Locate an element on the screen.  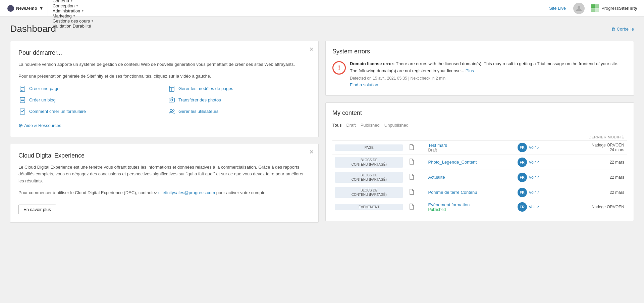
quick-link-formulaire: Comment créer un formulaire is located at coordinates (90, 112).